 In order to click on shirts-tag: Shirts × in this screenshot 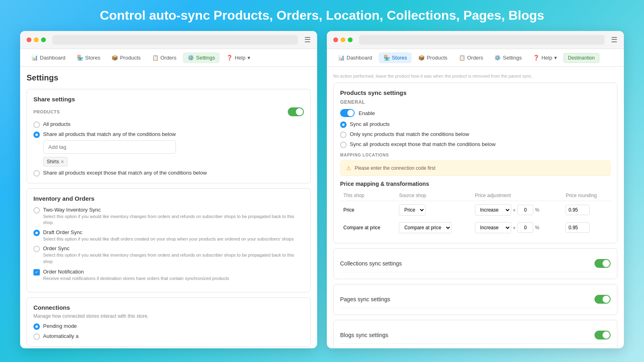, I will do `click(56, 162)`.